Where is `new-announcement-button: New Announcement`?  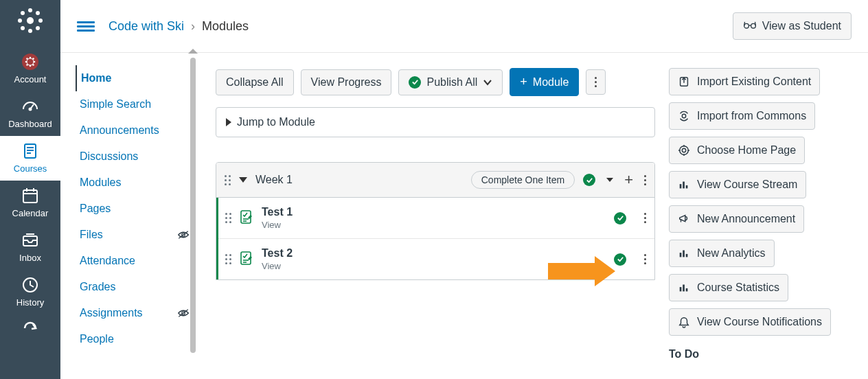 new-announcement-button: New Announcement is located at coordinates (736, 219).